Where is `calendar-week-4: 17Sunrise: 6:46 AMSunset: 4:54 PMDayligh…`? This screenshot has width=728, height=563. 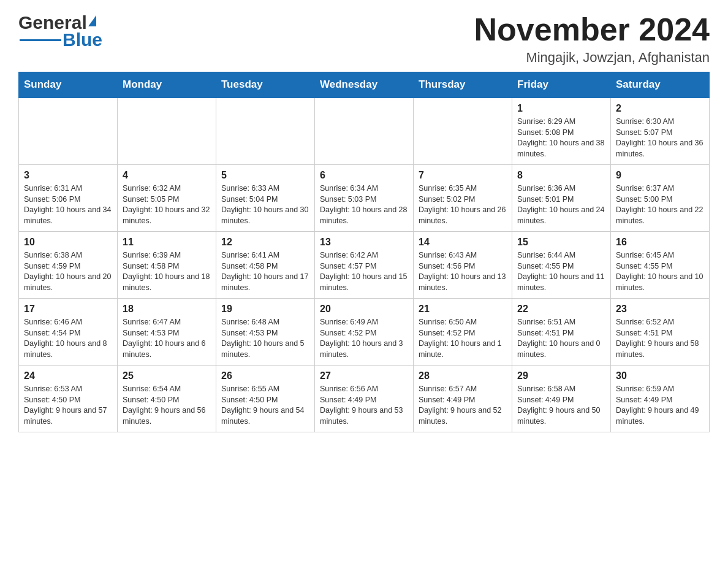
calendar-week-4: 17Sunrise: 6:46 AMSunset: 4:54 PMDayligh… is located at coordinates (364, 332).